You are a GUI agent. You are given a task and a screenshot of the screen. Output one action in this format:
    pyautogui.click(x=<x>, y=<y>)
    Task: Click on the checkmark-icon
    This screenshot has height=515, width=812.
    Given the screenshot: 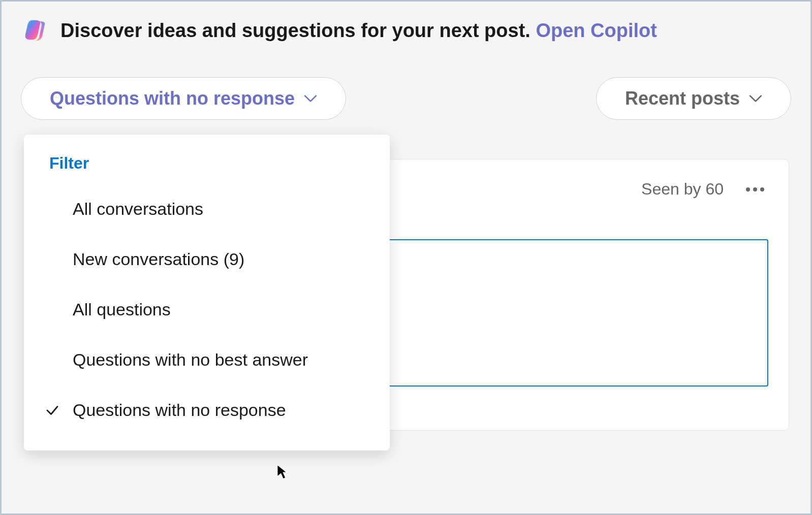 What is the action you would take?
    pyautogui.click(x=52, y=410)
    